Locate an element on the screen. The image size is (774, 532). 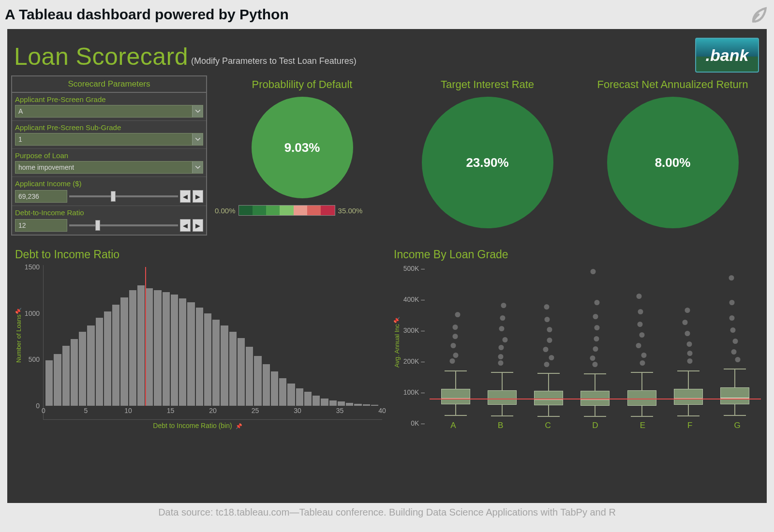
parameters-panel: Scorecard Parameters Applicant Pre-Scree… is located at coordinates (109, 156).